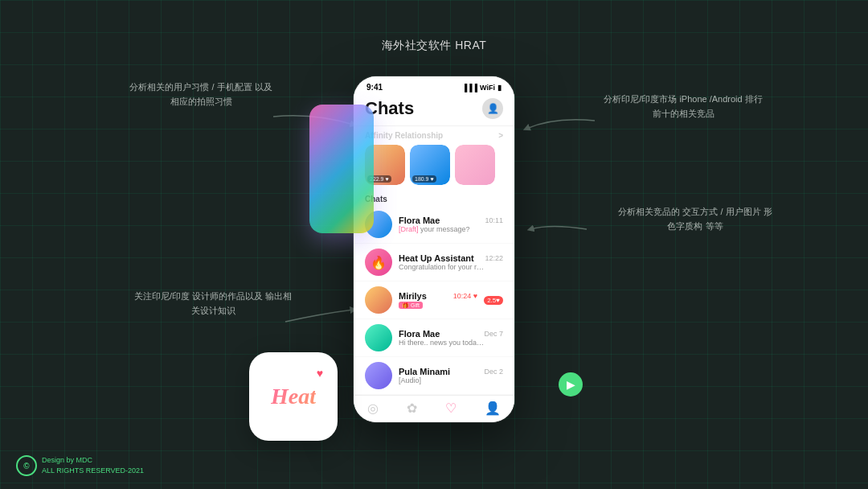 The height and width of the screenshot is (489, 868). Describe the element at coordinates (438, 305) in the screenshot. I see `chat-preview-mirilys: 🎁 Gift` at that location.